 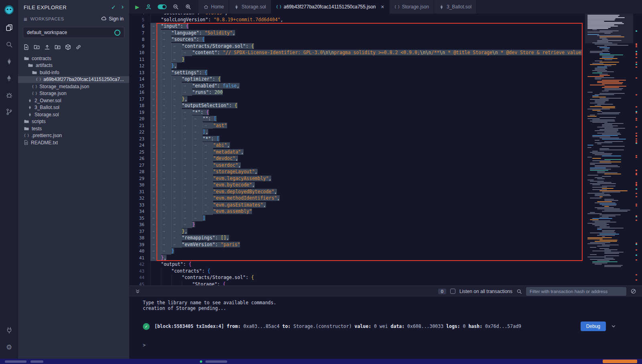 I want to click on debug-button: Debug, so click(x=593, y=326).